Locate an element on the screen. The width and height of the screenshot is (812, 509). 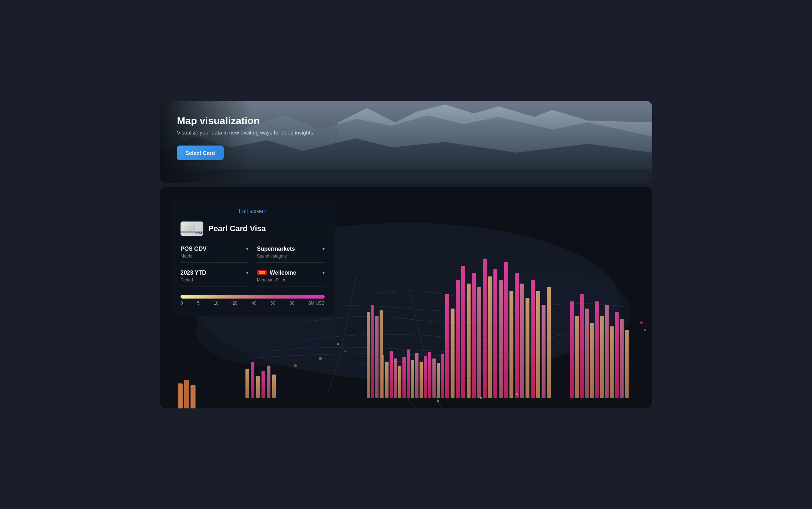
merchant-filter-dropdown: 惠康 Wellcome ▾ is located at coordinates (291, 273).